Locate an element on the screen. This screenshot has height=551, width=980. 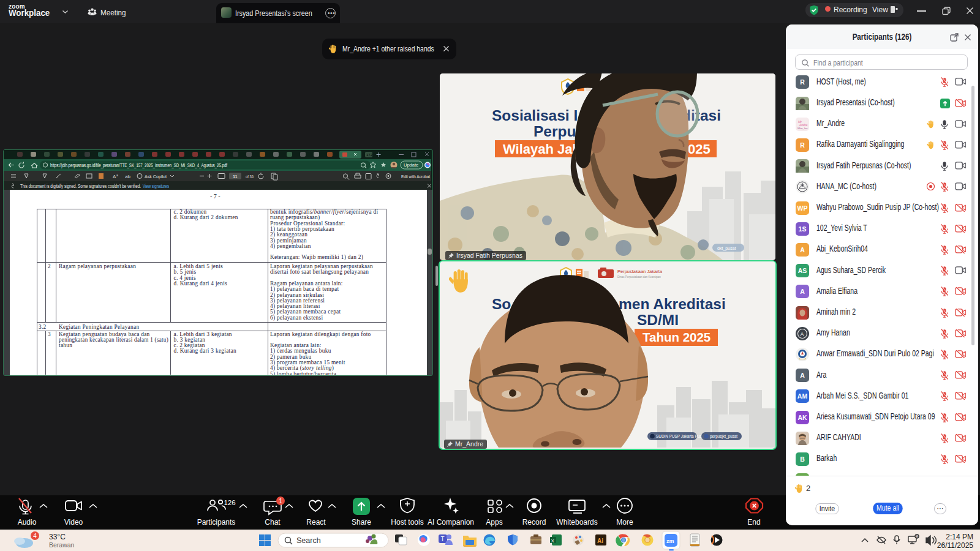
svg-text:https://jdih.perpusnas.go.id/f: https://jdih.perpusnas.go.id/file_peratu… is located at coordinates (138, 165).